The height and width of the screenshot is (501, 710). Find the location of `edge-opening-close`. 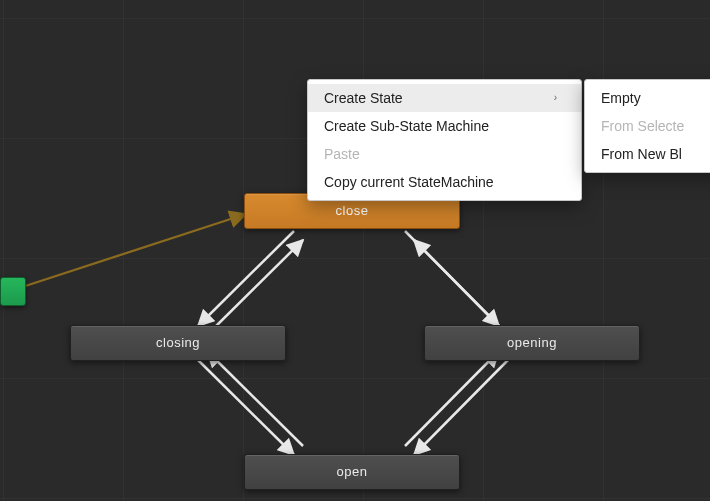

edge-opening-close is located at coordinates (461, 288).